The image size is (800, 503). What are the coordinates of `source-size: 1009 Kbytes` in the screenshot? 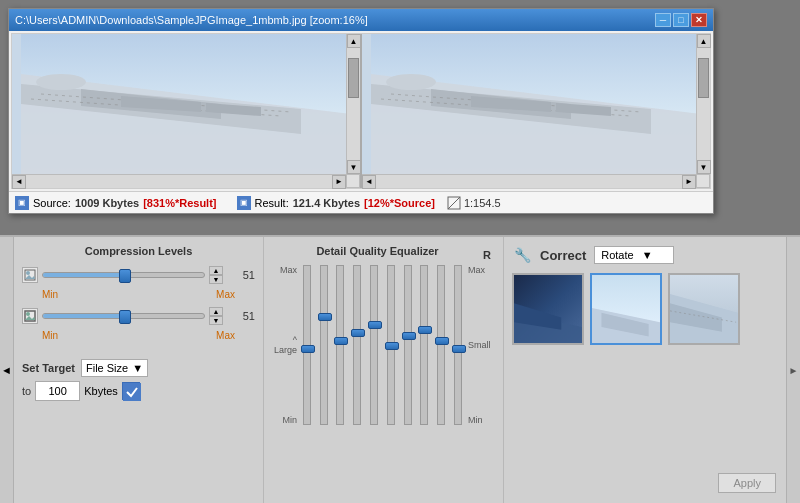 It's located at (107, 203).